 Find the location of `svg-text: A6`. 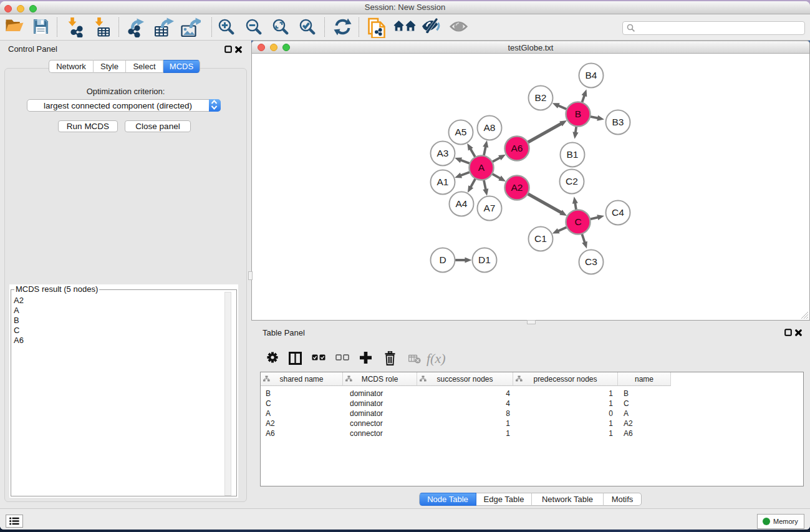

svg-text: A6 is located at coordinates (518, 148).